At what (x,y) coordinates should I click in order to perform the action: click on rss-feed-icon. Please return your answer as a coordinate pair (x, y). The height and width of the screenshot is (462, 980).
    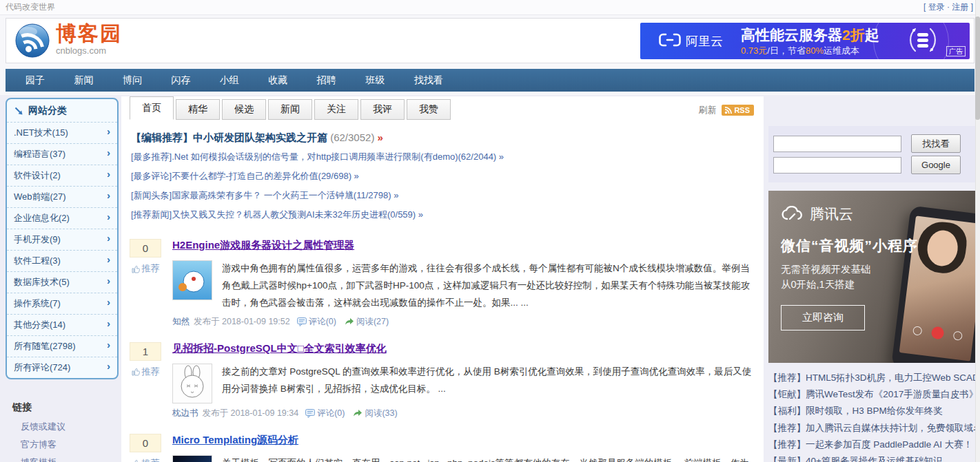
    Looking at the image, I should click on (728, 110).